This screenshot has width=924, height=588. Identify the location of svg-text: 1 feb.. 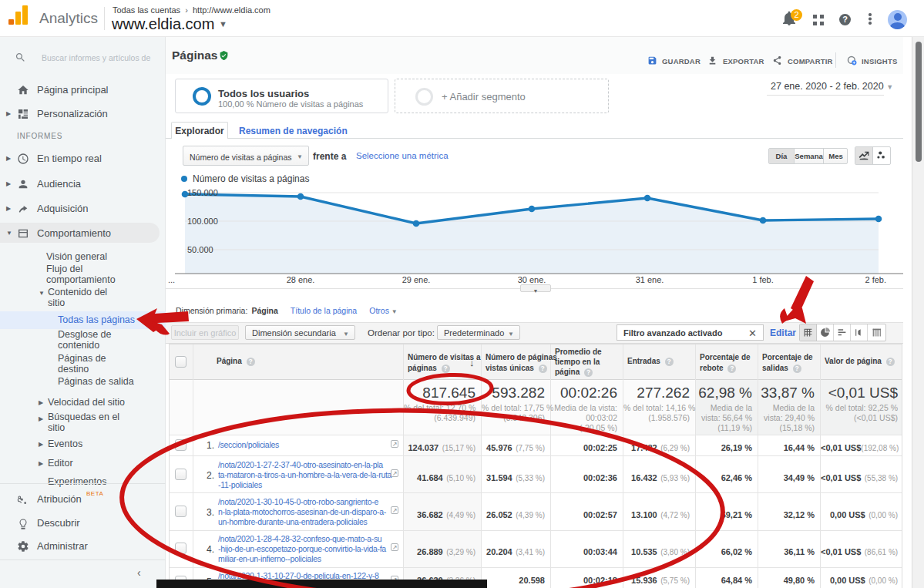
(763, 280).